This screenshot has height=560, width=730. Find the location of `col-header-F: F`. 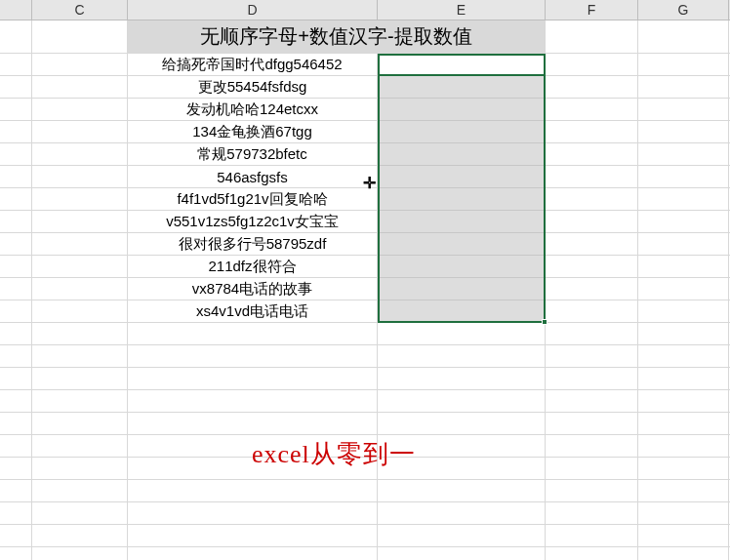

col-header-F: F is located at coordinates (591, 10).